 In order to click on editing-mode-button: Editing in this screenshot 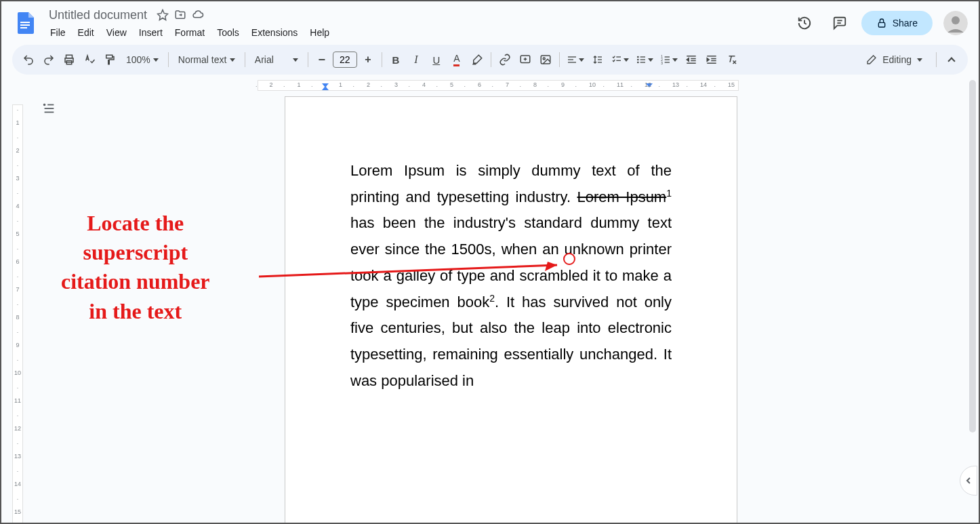, I will do `click(895, 60)`.